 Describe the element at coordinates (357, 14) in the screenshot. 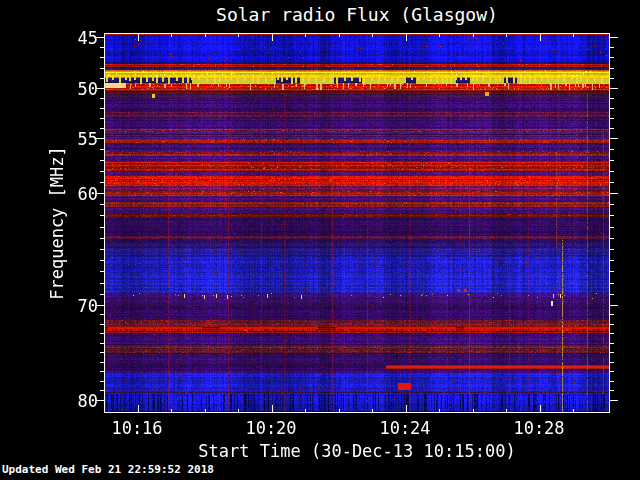

I see `chart-title: Solar radio Flux (Glasgow)` at that location.